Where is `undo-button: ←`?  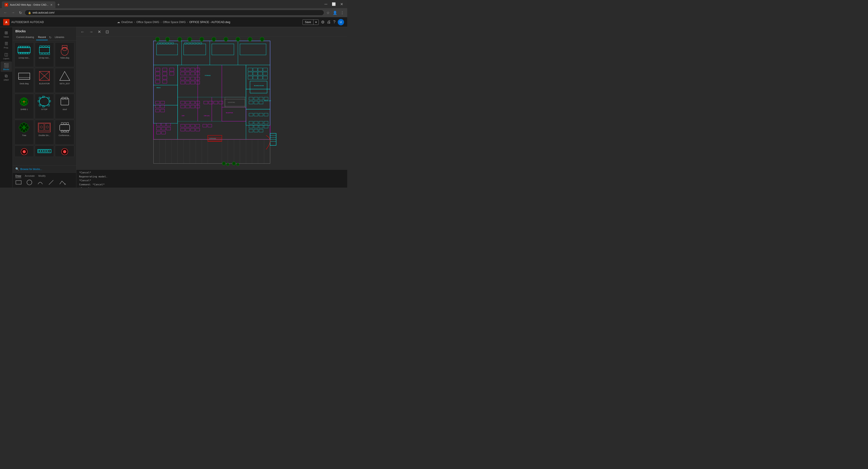
undo-button: ← is located at coordinates (83, 32).